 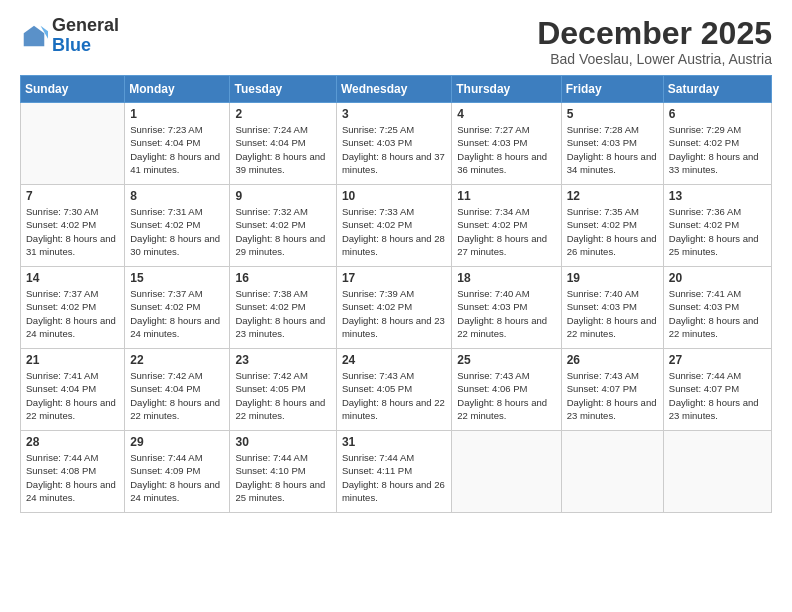 I want to click on day-number: 16, so click(x=282, y=278).